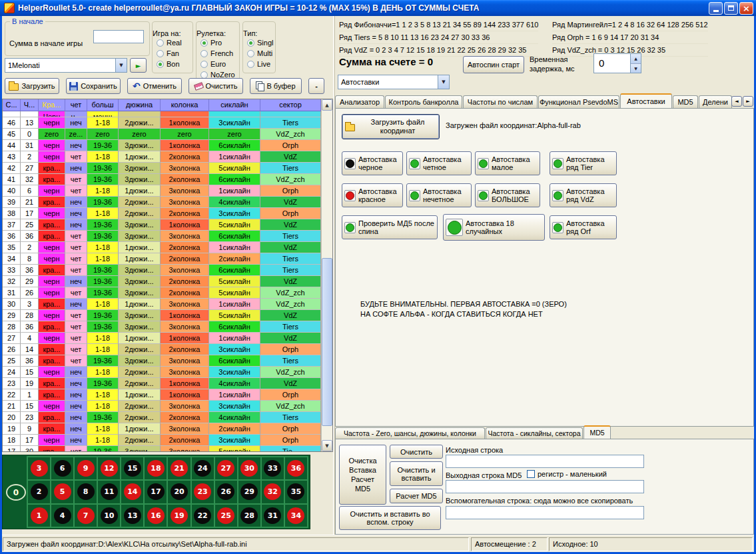 This screenshot has width=756, height=554. What do you see at coordinates (162, 123) in the screenshot?
I see `table-row: 4613черннеч1-182дюжи...1колонка3сиклайнT…` at bounding box center [162, 123].